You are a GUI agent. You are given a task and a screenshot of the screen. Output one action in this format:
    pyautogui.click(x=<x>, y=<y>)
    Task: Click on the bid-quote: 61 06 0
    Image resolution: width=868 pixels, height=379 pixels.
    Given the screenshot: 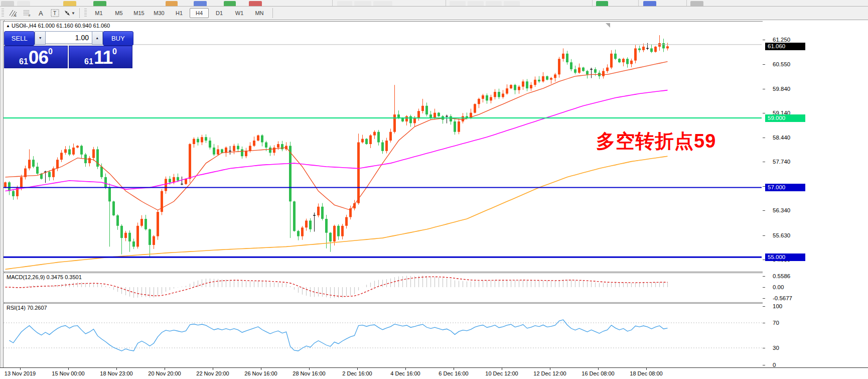 What is the action you would take?
    pyautogui.click(x=36, y=57)
    